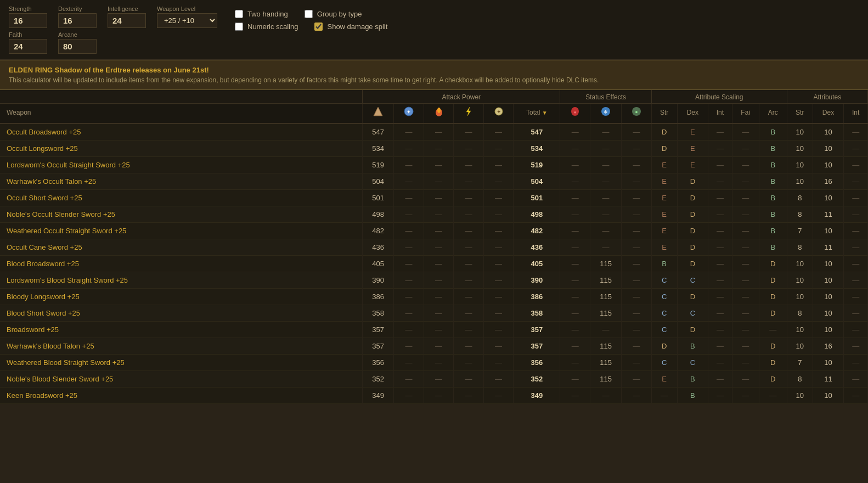 Image resolution: width=868 pixels, height=483 pixels. What do you see at coordinates (308, 14) in the screenshot?
I see `group-by-type-checkbox` at bounding box center [308, 14].